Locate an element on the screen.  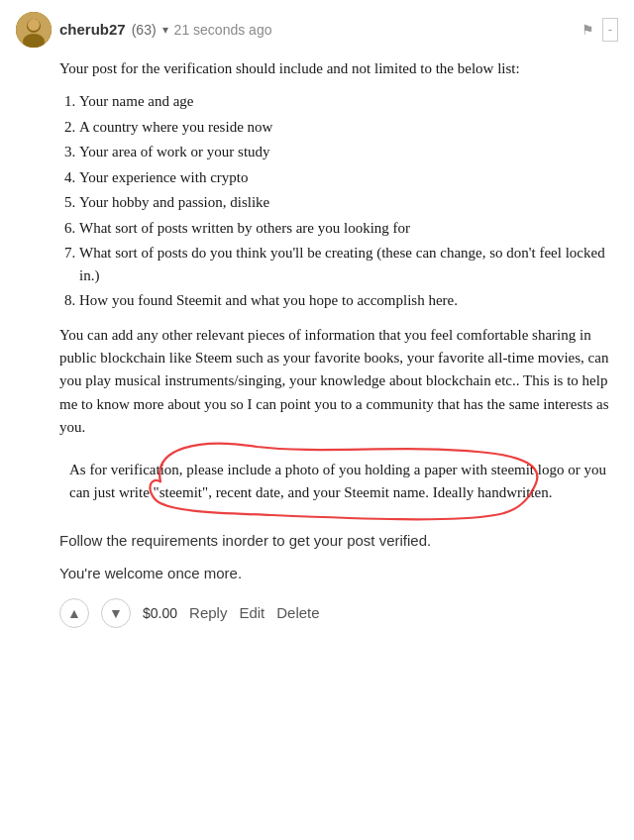
intro-text: Your post for the verification should in… is located at coordinates (339, 69).